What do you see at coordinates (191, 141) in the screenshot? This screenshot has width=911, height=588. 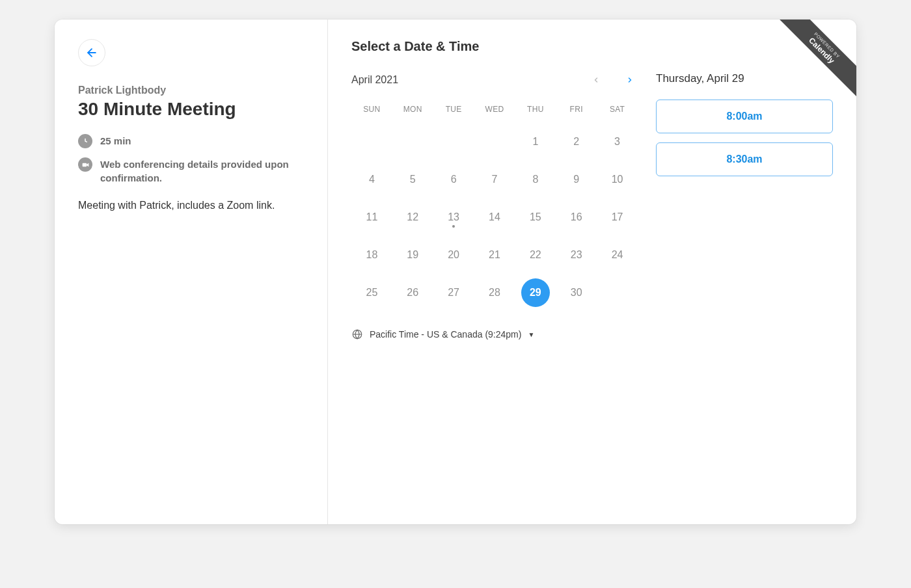 I see `duration-row: 25 min` at bounding box center [191, 141].